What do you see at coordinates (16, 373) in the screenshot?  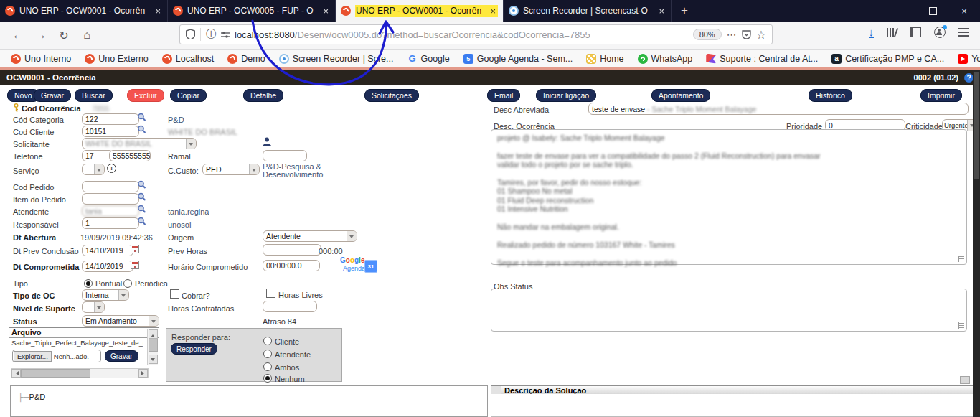 I see `scroll-left-button` at bounding box center [16, 373].